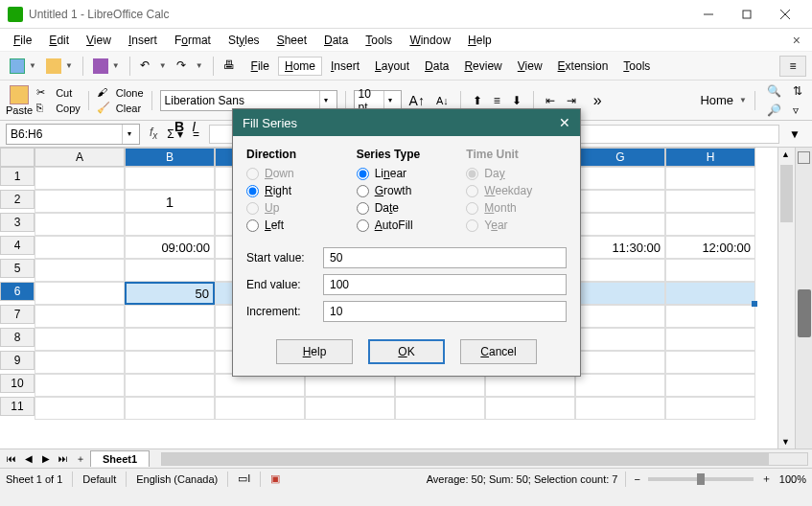 This screenshot has width=812, height=506. I want to click on redo-button: ↷▼, so click(190, 66).